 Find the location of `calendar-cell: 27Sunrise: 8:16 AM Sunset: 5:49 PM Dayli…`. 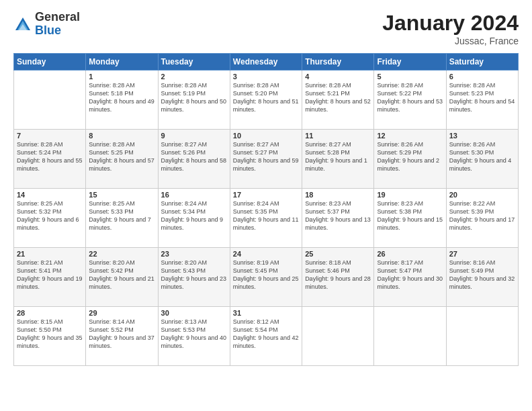

calendar-cell: 27Sunrise: 8:16 AM Sunset: 5:49 PM Dayli… is located at coordinates (482, 277).